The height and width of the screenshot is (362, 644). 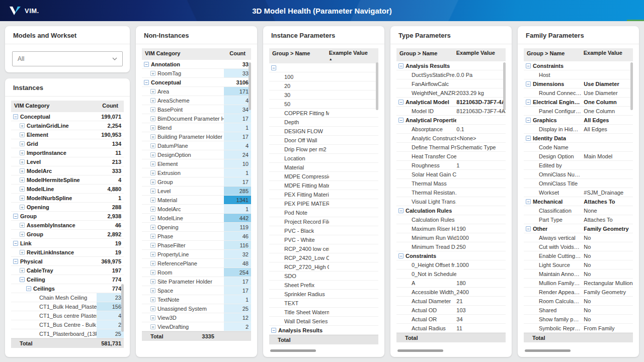 I want to click on table-row: COPPER Fitting Ma…, so click(x=324, y=113).